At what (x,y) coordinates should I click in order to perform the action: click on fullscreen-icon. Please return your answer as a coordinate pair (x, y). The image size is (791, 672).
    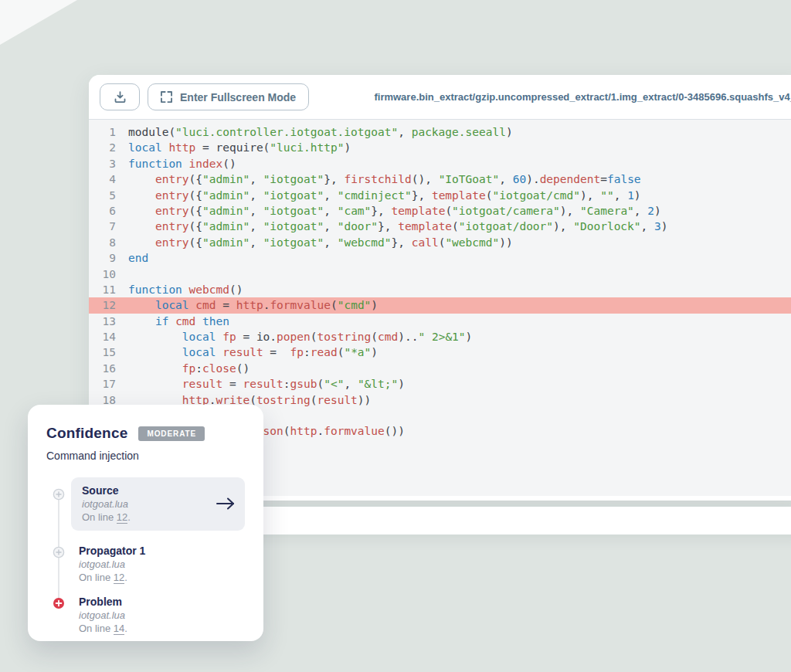
    Looking at the image, I should click on (167, 97).